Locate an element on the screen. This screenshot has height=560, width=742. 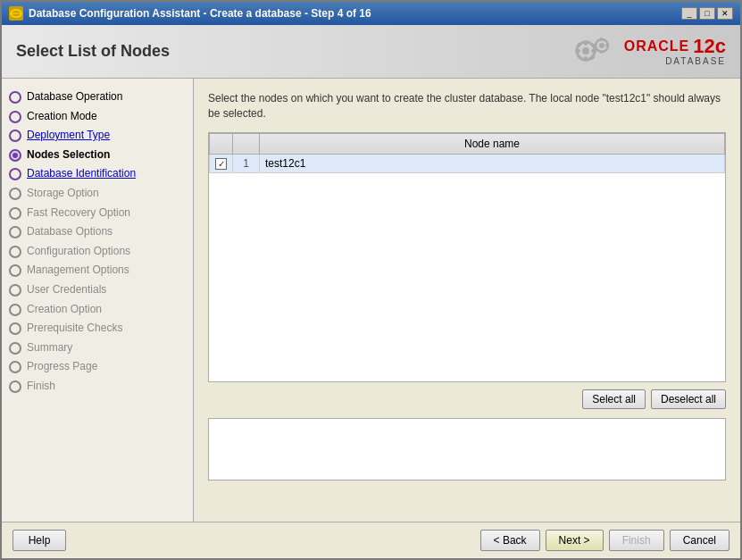
title-bar: Database Configuration Assistant - Creat… is located at coordinates (371, 13).